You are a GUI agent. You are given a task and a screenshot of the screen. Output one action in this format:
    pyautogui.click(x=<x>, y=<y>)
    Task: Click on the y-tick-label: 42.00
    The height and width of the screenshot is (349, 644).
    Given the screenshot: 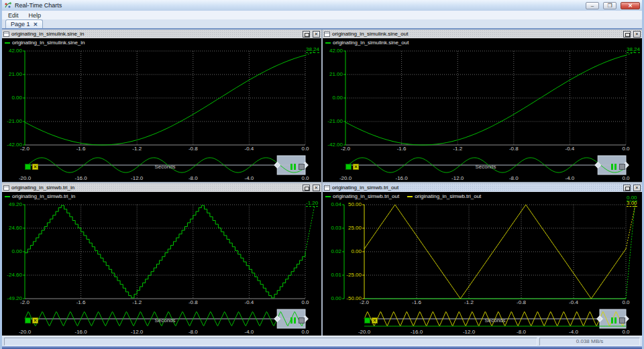 What is the action you would take?
    pyautogui.click(x=333, y=51)
    